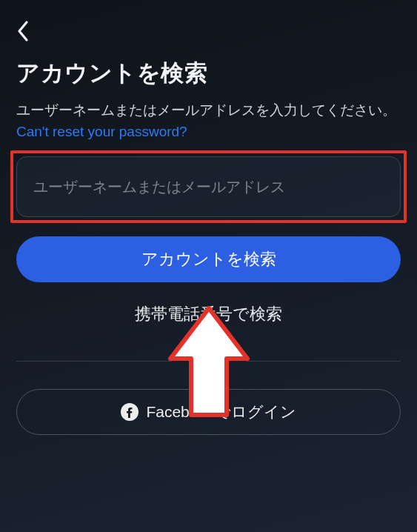  I want to click on chevron-left-icon, so click(23, 31).